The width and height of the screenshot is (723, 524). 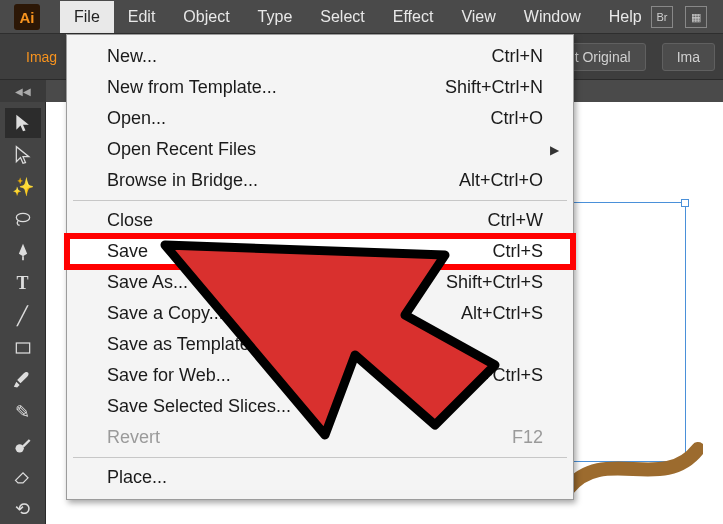 What do you see at coordinates (23, 412) in the screenshot?
I see `pencil-tool: ✎` at bounding box center [23, 412].